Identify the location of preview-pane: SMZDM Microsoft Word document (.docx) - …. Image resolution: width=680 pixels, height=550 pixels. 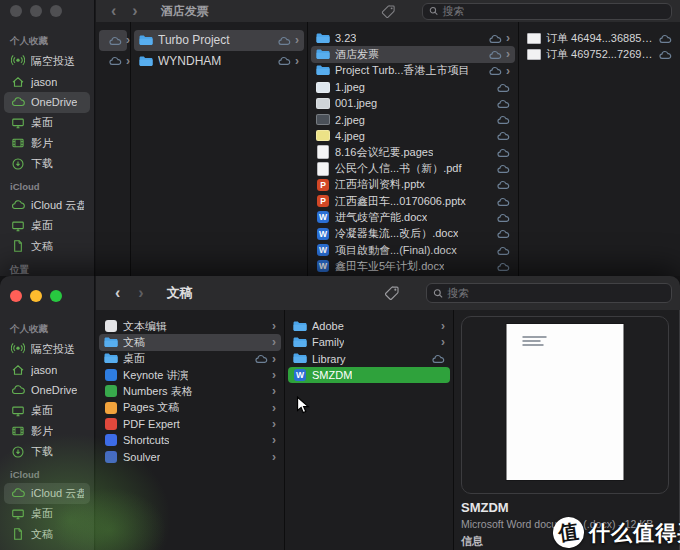
(567, 430).